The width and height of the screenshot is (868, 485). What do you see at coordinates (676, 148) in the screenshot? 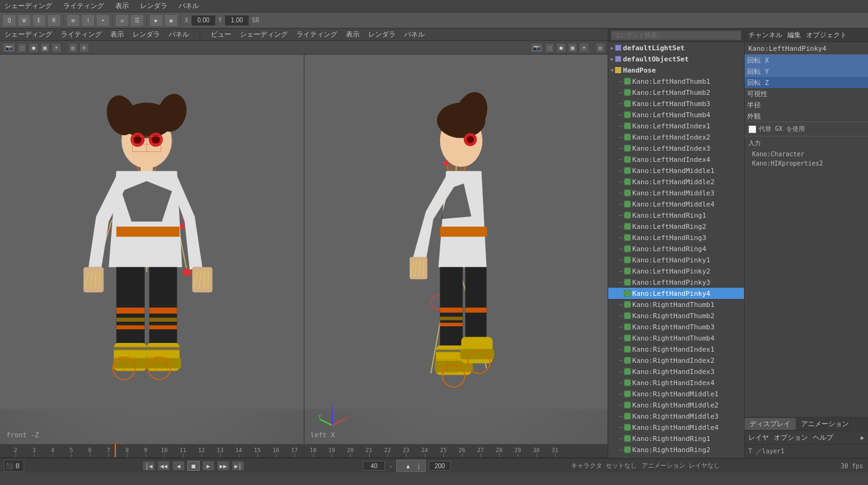
I see `outliner-item-LeftHandIndex3: —Kano:LeftHandIndex3` at bounding box center [676, 148].